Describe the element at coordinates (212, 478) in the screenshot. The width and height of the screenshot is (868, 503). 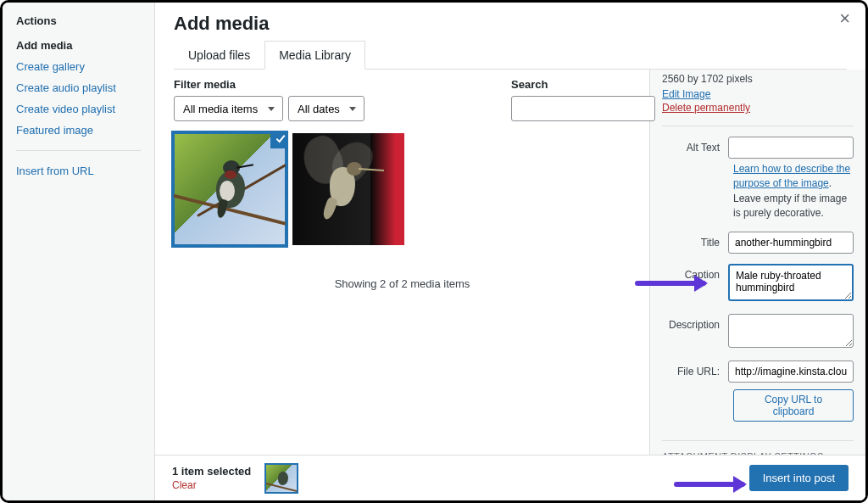
I see `selection-info: 1 item selected Clear` at that location.